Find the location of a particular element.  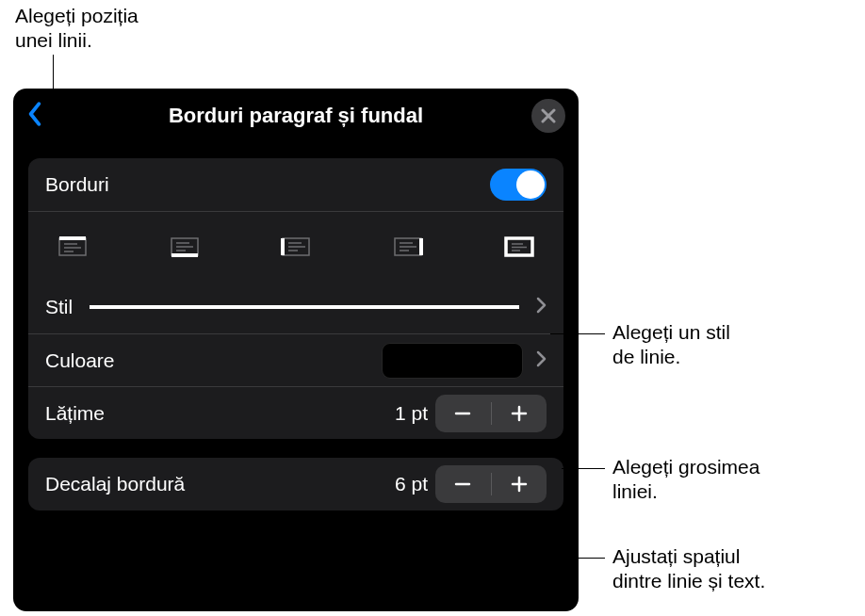

callout-text: unei linii. is located at coordinates (77, 41).